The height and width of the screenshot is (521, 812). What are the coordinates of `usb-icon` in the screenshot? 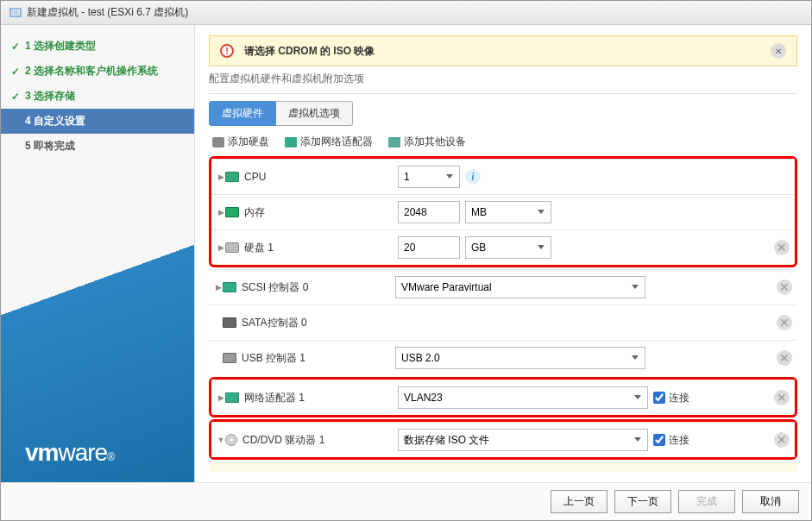 It's located at (230, 358).